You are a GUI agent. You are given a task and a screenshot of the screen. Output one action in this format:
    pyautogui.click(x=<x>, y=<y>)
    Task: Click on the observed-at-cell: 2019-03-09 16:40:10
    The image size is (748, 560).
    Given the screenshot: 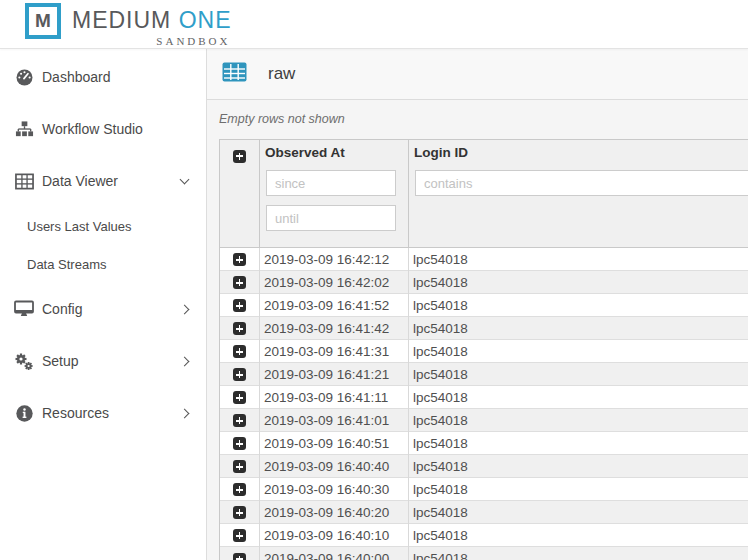 What is the action you would take?
    pyautogui.click(x=334, y=536)
    